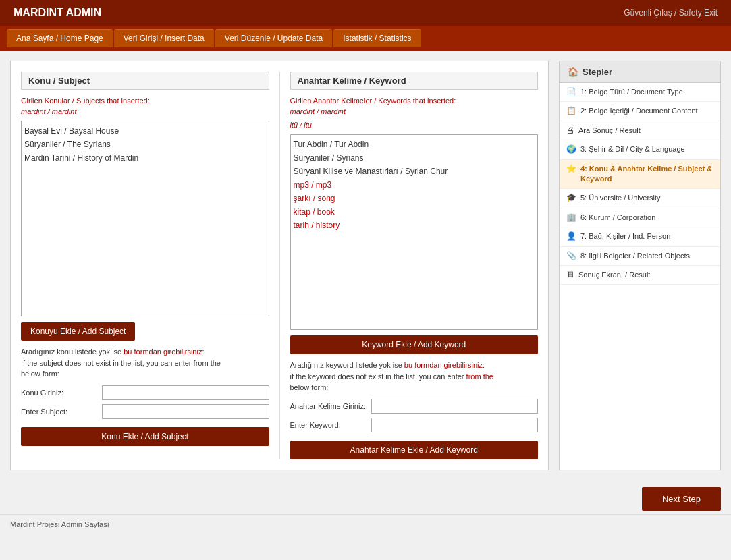 The image size is (731, 560). I want to click on university-icon: 🎓, so click(571, 198).